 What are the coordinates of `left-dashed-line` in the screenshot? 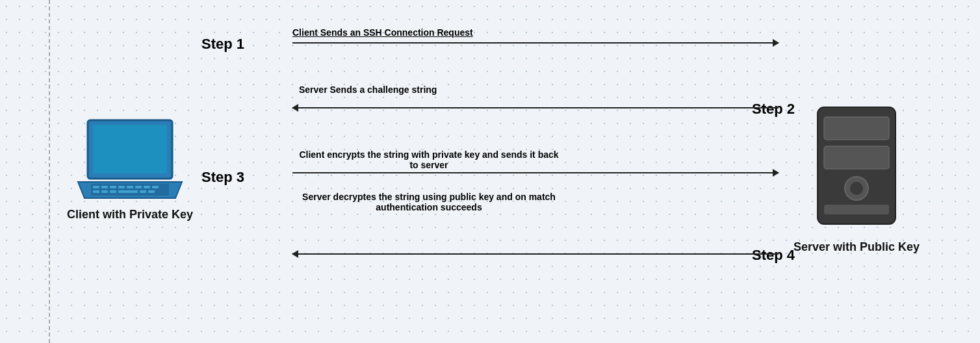 It's located at (49, 172).